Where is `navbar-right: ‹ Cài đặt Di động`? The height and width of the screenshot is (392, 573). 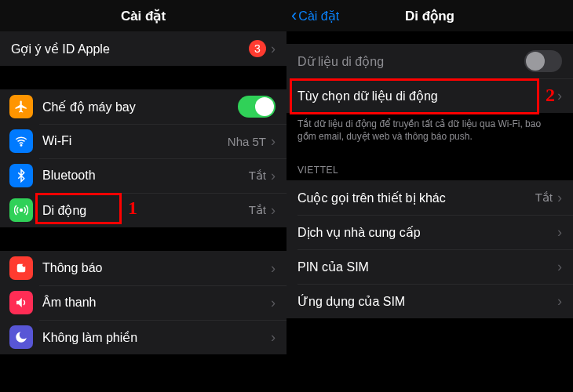
navbar-right: ‹ Cài đặt Di động is located at coordinates (430, 16).